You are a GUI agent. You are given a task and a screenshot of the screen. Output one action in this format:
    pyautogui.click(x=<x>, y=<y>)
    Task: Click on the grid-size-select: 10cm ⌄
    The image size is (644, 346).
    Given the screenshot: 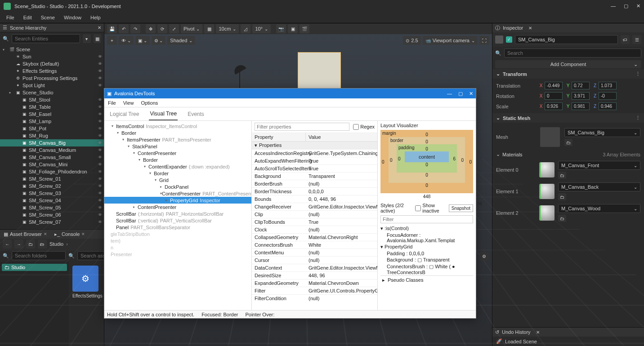 What is the action you would take?
    pyautogui.click(x=228, y=29)
    